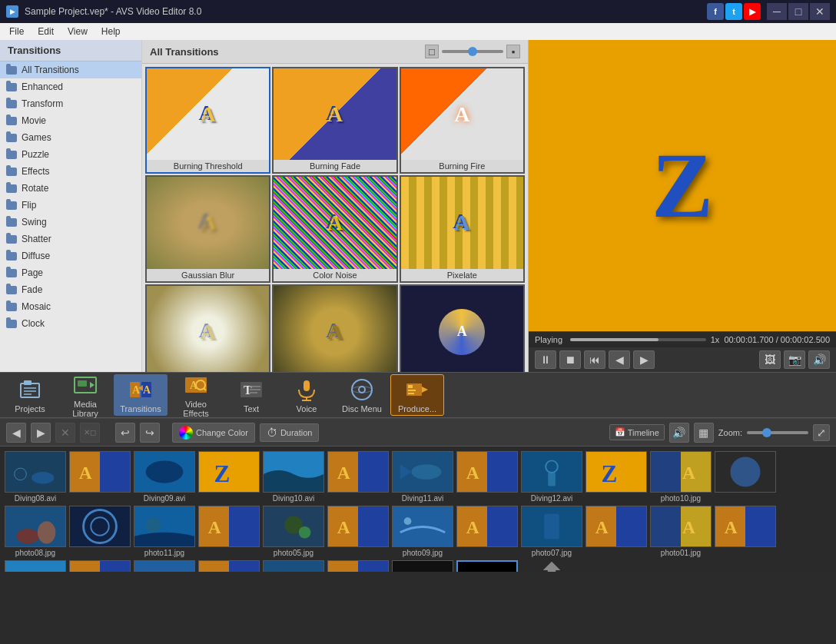 This screenshot has height=644, width=836. Describe the element at coordinates (335, 328) in the screenshot. I see `transition-flash-dark: A Flash Dark` at that location.